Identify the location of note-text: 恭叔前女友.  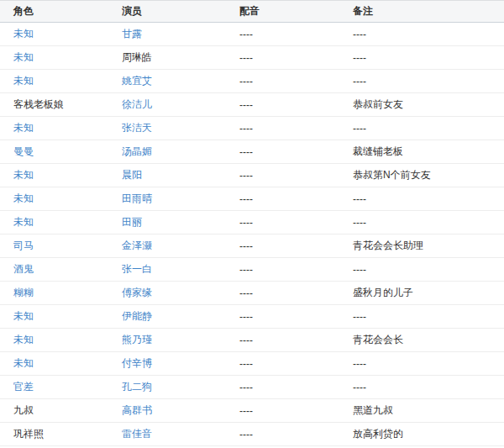
(378, 104).